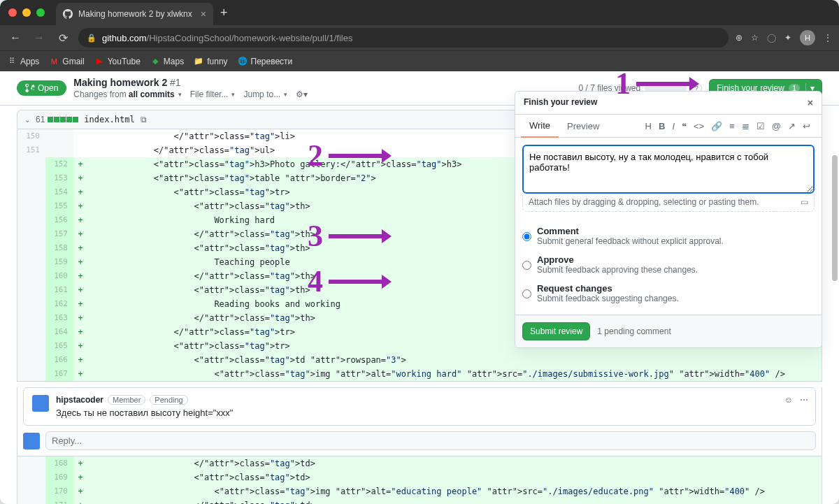 The height and width of the screenshot is (504, 839). I want to click on bookmark-item: MGmail, so click(66, 62).